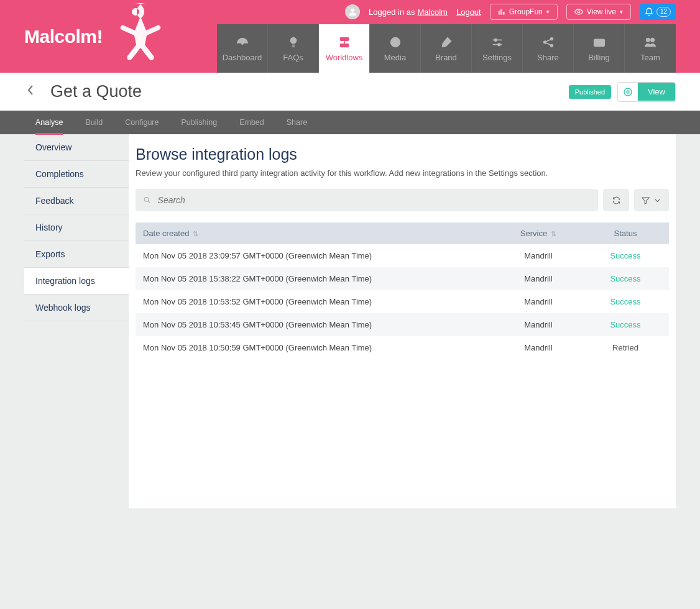  What do you see at coordinates (617, 200) in the screenshot?
I see `refresh-icon` at bounding box center [617, 200].